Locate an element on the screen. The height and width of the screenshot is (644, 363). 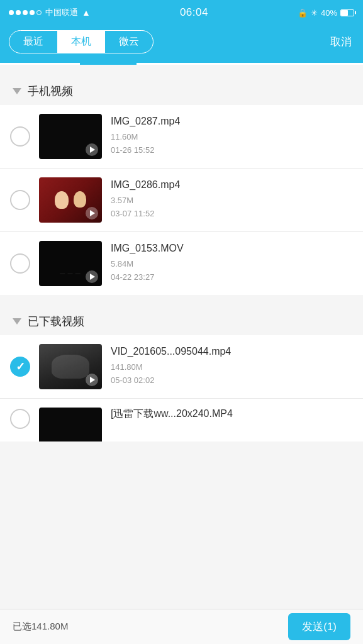
status-time: 06:04 is located at coordinates (194, 13).